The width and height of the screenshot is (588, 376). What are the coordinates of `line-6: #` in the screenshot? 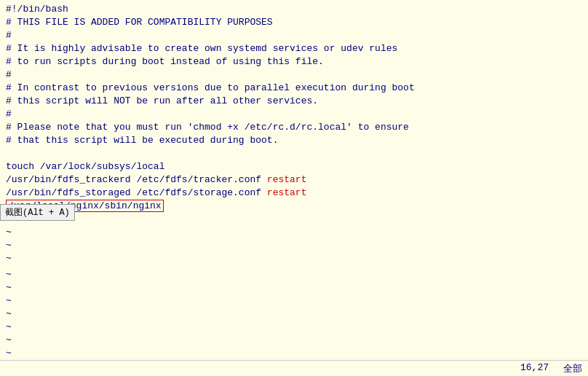 It's located at (294, 75).